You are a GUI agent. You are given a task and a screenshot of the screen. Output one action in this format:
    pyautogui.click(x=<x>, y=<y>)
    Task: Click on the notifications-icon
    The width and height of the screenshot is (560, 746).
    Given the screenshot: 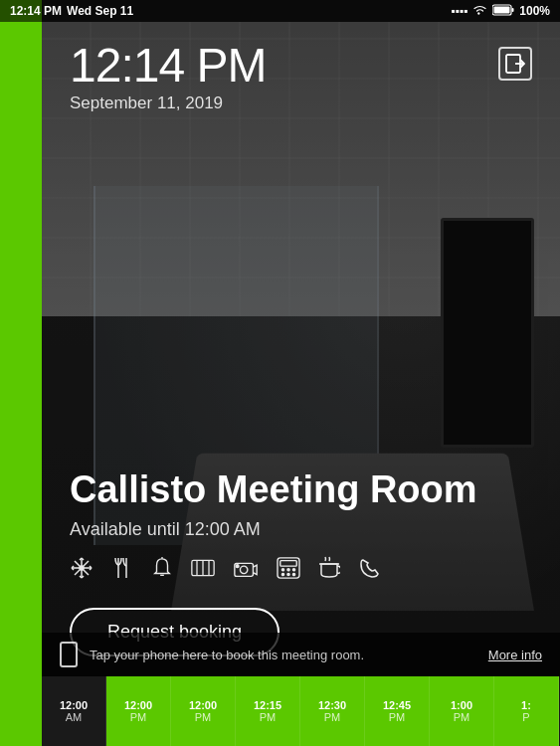 What is the action you would take?
    pyautogui.click(x=162, y=571)
    